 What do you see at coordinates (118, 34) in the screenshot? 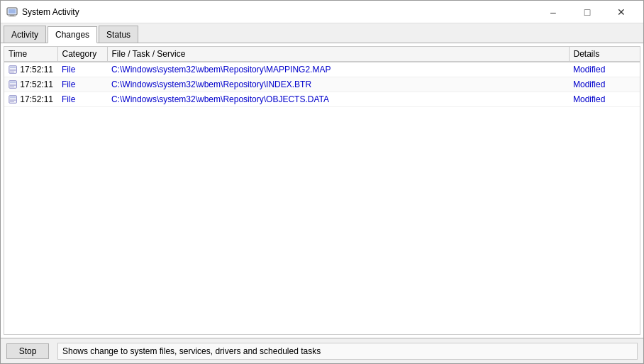
I see `tab-status: Status` at bounding box center [118, 34].